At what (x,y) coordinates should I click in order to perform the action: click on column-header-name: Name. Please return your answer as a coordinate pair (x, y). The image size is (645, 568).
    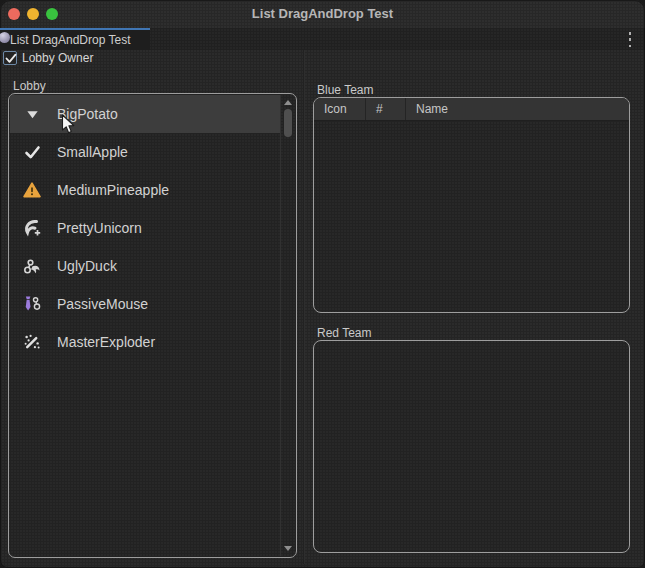
    Looking at the image, I should click on (518, 109).